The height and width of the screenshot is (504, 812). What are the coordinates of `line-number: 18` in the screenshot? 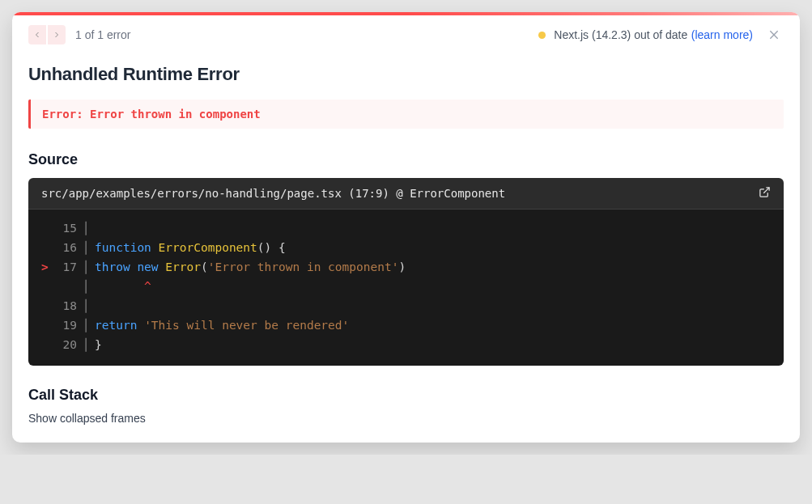 It's located at (65, 307).